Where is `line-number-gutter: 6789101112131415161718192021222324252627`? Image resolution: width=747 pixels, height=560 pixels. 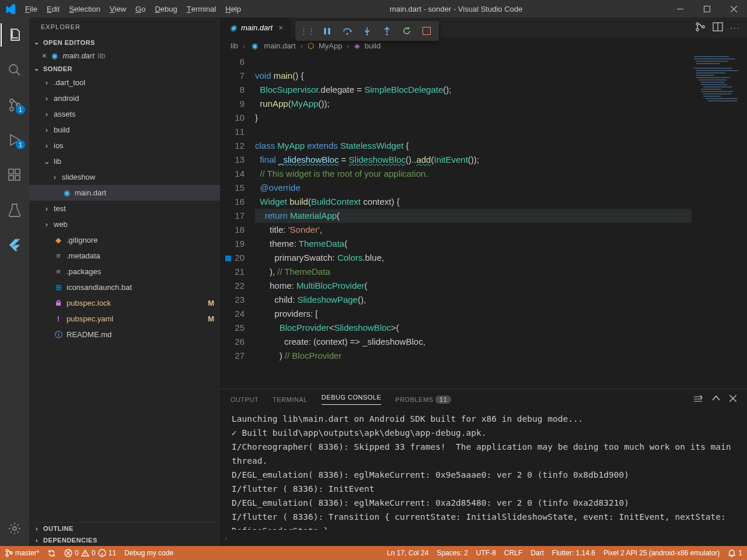
line-number-gutter: 6789101112131415161718192021222324252627 is located at coordinates (238, 221).